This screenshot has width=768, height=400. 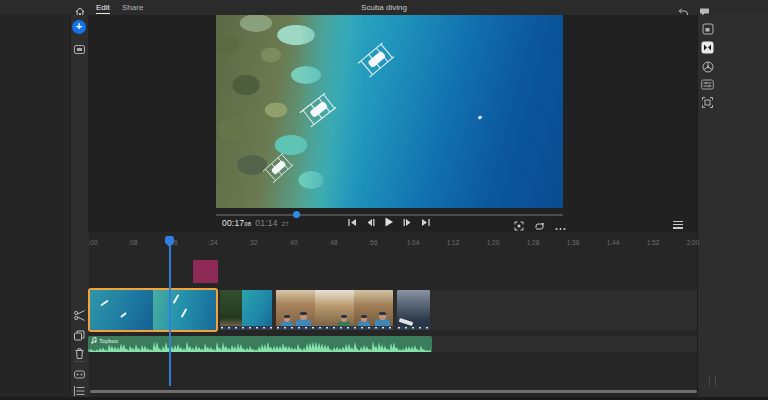 I want to click on ruler-label: :24, so click(x=213, y=242).